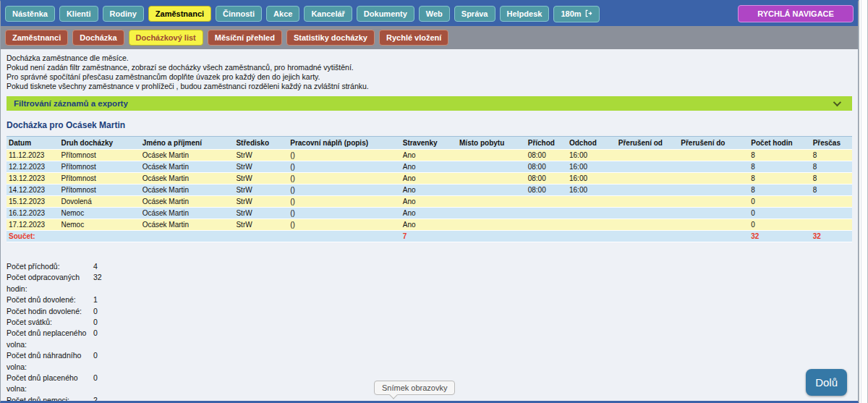 The image size is (868, 403). Describe the element at coordinates (344, 143) in the screenshot. I see `column-header-pracovni-napln-popis: Pracovní náplň (popis)` at that location.